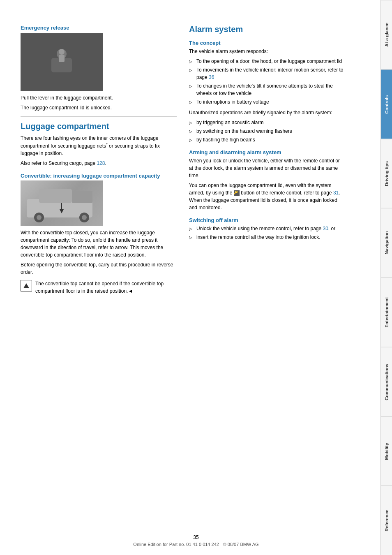 Image resolution: width=392 pixels, height=555 pixels. Describe the element at coordinates (386, 173) in the screenshot. I see `sidebar-tab-driving-tips: Driving tips` at that location.